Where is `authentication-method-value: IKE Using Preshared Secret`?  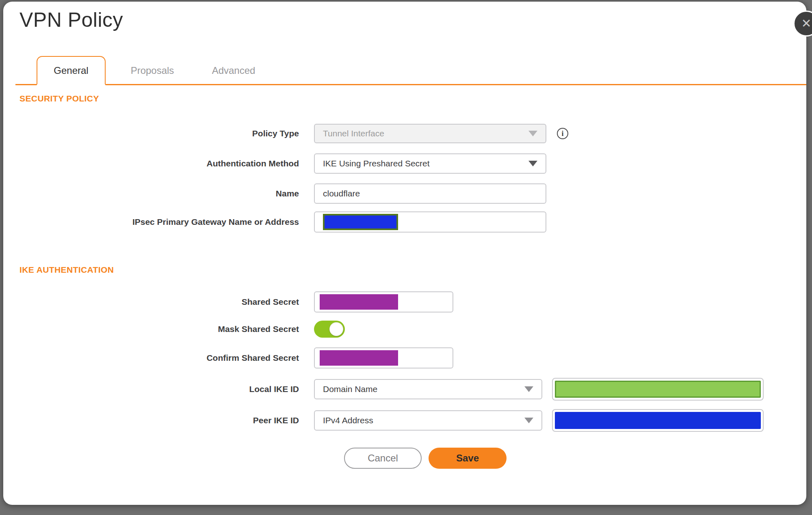
authentication-method-value: IKE Using Preshared Secret is located at coordinates (376, 164).